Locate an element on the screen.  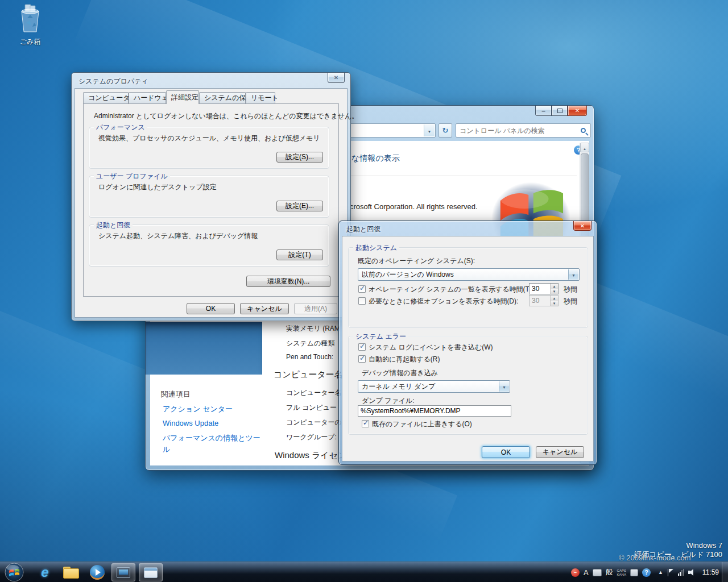
tab-hardware: ハードウェア is located at coordinates (147, 98).